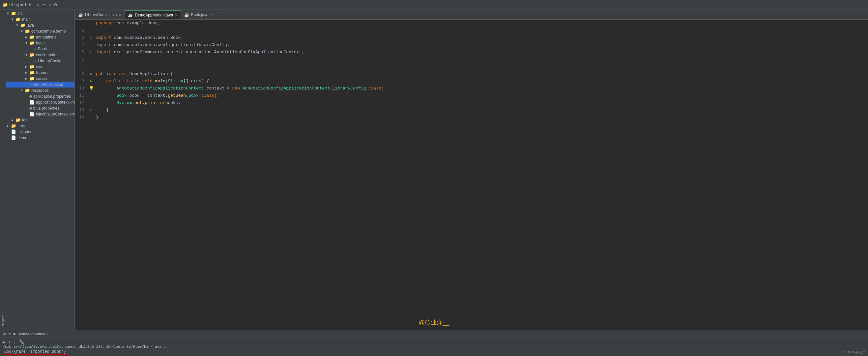  I want to click on file-label: DemoApplication, so click(49, 84).